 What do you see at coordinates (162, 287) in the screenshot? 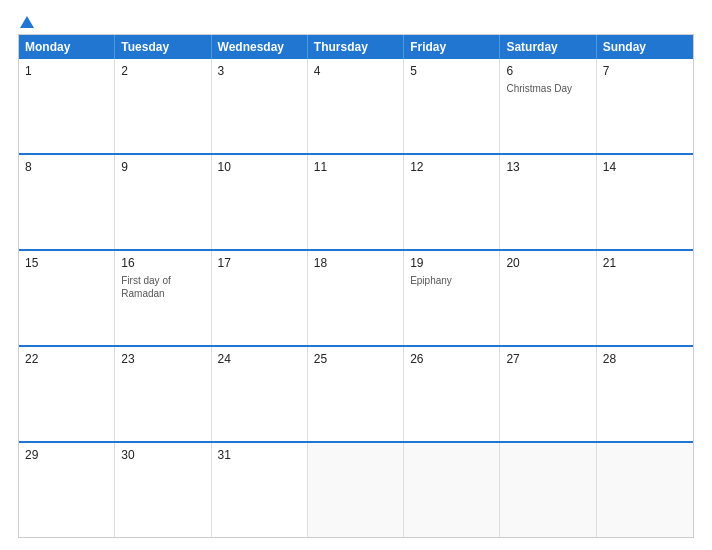
I see `day-event: First day of Ramadan` at bounding box center [162, 287].